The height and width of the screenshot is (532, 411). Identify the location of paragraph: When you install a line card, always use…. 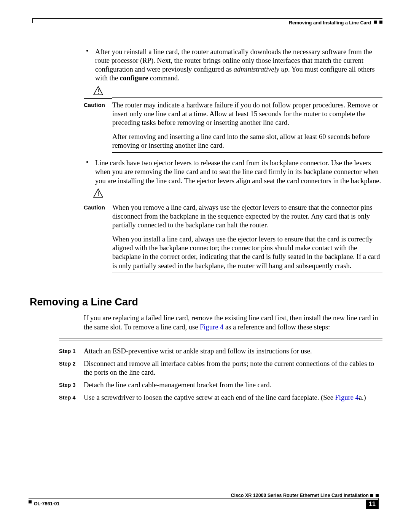
(247, 253).